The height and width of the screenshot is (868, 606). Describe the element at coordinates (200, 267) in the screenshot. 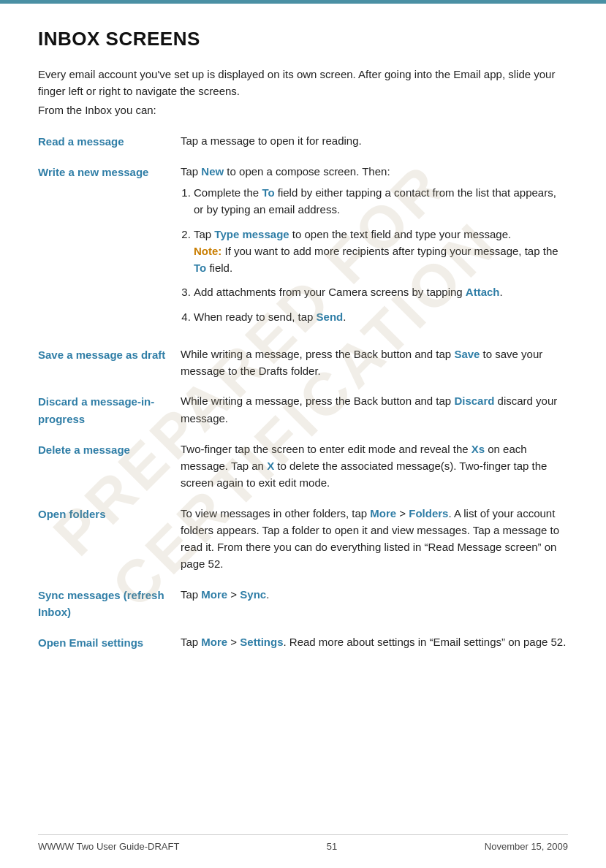

I see `to-keyword-2: To` at that location.